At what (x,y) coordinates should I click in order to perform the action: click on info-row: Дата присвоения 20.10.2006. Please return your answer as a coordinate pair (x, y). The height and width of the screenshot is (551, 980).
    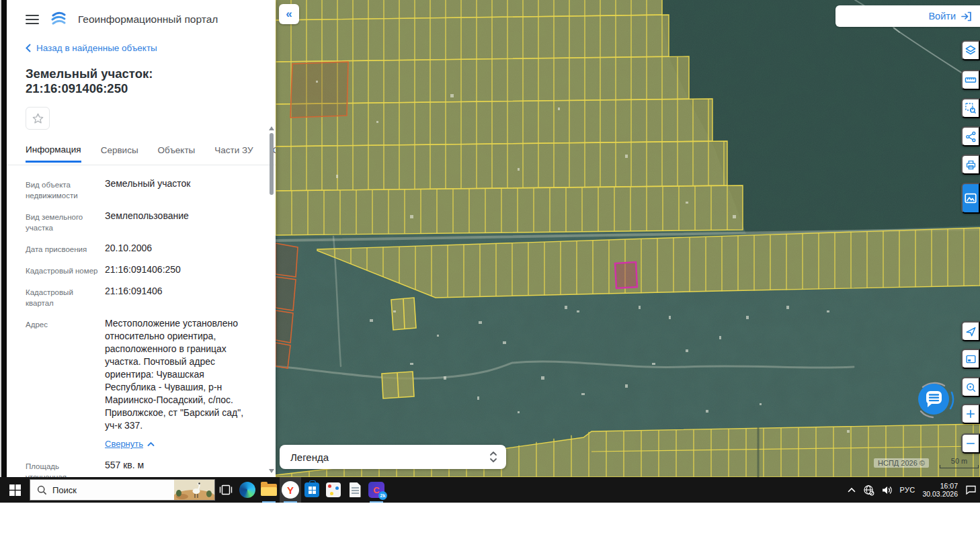
    Looking at the image, I should click on (137, 249).